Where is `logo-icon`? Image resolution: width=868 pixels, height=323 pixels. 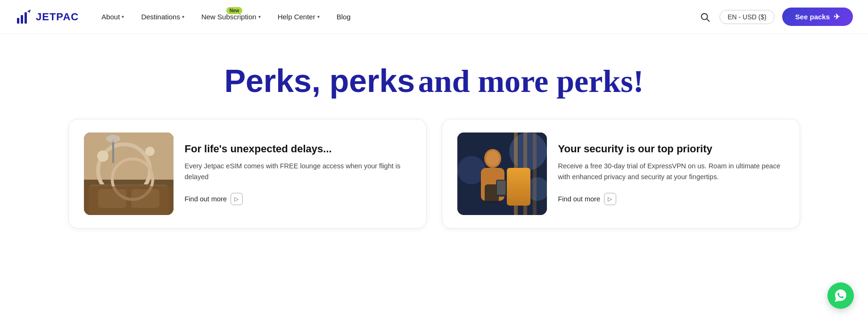
logo-icon is located at coordinates (24, 17).